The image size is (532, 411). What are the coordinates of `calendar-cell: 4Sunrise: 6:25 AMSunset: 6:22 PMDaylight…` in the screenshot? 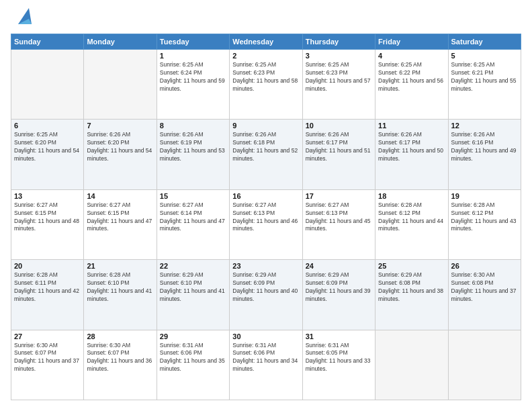 It's located at (412, 85).